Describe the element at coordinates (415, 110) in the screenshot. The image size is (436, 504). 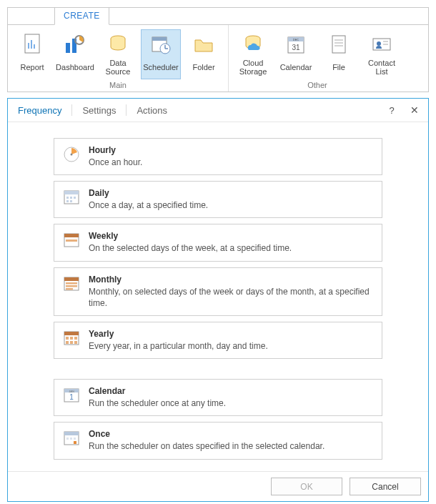
I see `close-button: ✕` at that location.